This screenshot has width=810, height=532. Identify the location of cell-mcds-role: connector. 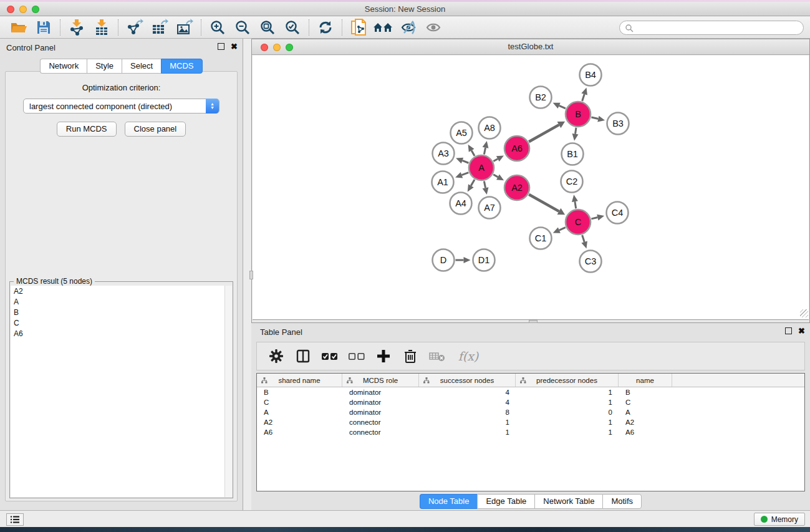
(380, 432).